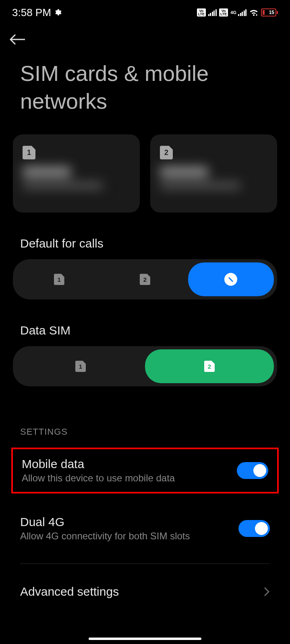 The width and height of the screenshot is (290, 644). I want to click on status-bar: 3:58 PM VoLTE VoLTE 4G 15, so click(145, 12).